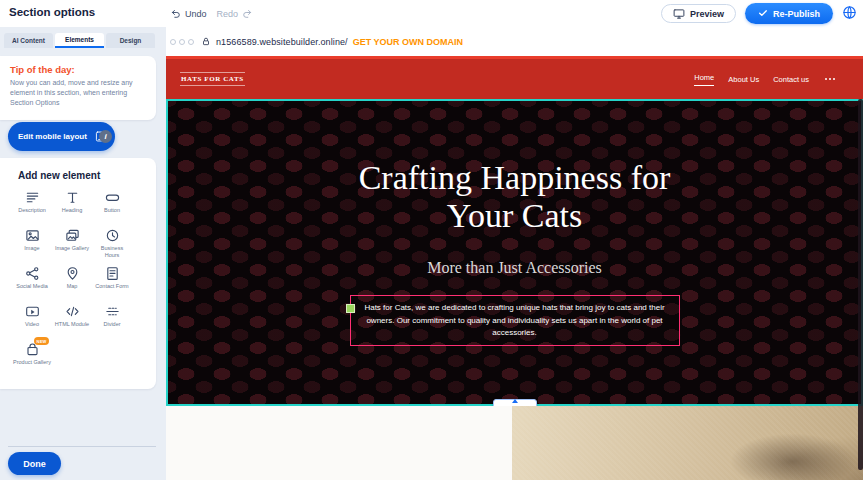  I want to click on tab-elements: Elements, so click(80, 40).